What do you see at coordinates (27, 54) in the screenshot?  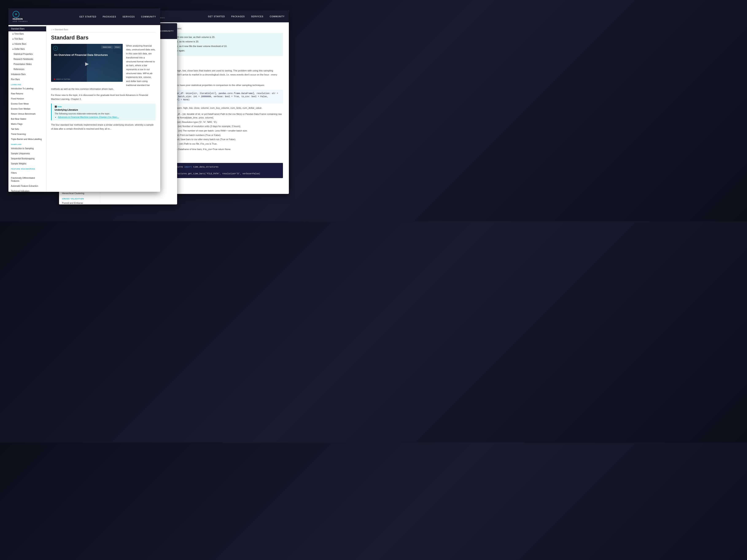 I see `front-sidebar-statistical: Statistical Properties` at bounding box center [27, 54].